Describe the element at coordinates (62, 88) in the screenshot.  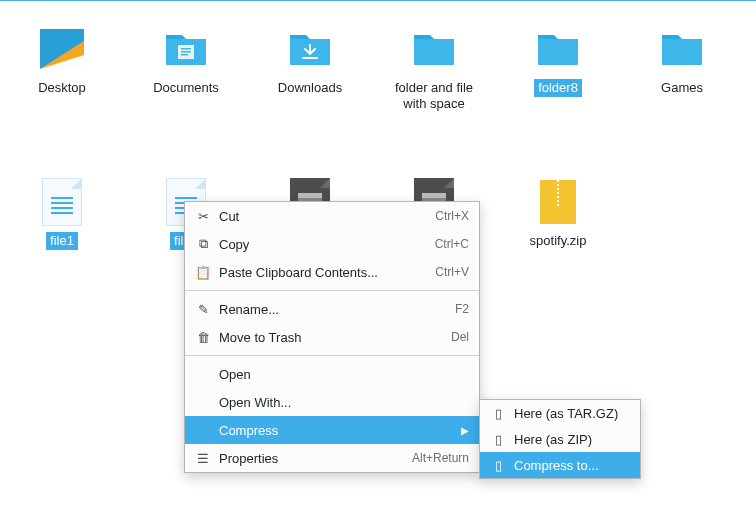
I see `item-label: Desktop` at that location.